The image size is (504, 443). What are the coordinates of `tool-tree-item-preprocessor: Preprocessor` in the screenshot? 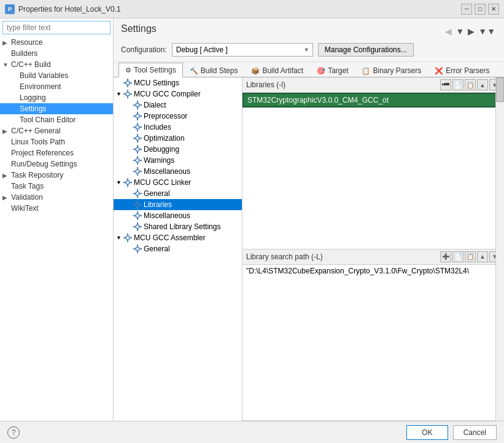 It's located at (178, 116).